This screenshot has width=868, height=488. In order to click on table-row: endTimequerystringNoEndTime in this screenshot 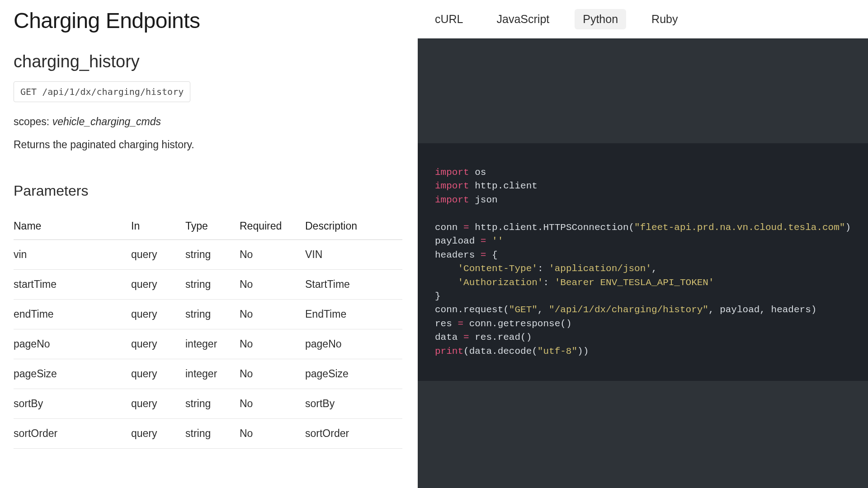, I will do `click(208, 314)`.